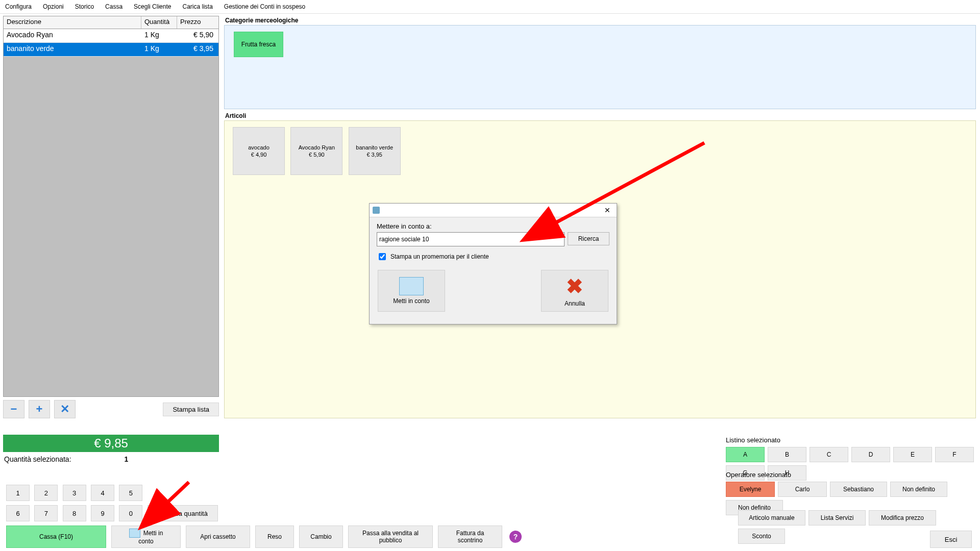 The width and height of the screenshot is (980, 551). I want to click on cell-desc: Avocado Ryan, so click(72, 36).